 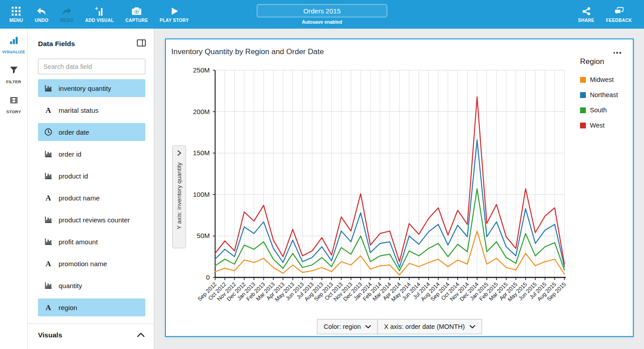 I want to click on visuals-divider, so click(x=91, y=324).